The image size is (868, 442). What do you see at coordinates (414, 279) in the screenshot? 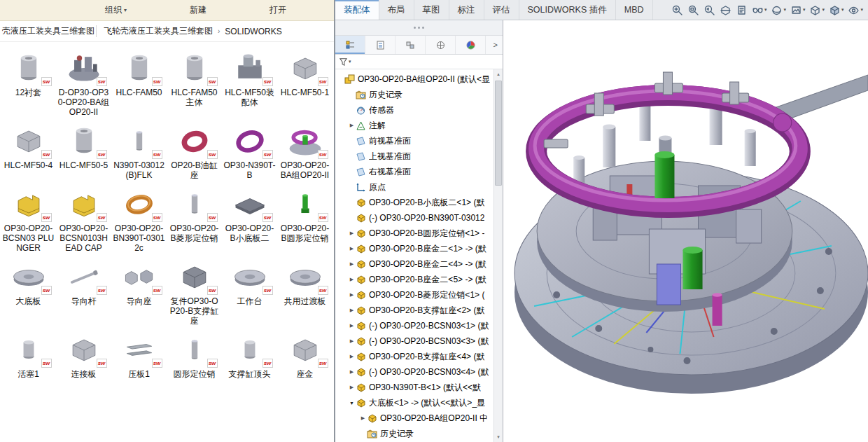
I see `tree-item: ▶OP30-OP20-B座金二<5> -> (默` at bounding box center [414, 279].